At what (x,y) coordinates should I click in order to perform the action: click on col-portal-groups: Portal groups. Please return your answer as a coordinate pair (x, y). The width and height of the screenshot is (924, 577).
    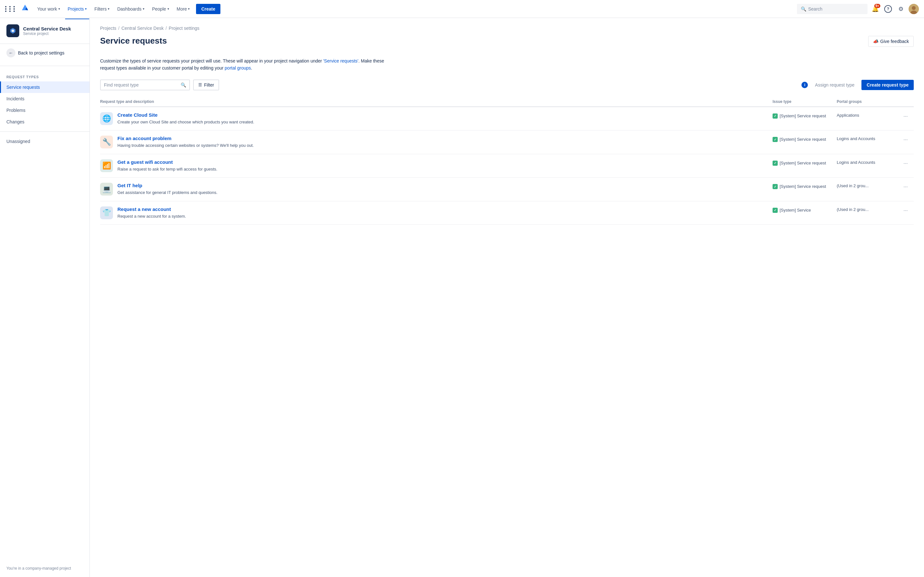
    Looking at the image, I should click on (869, 102).